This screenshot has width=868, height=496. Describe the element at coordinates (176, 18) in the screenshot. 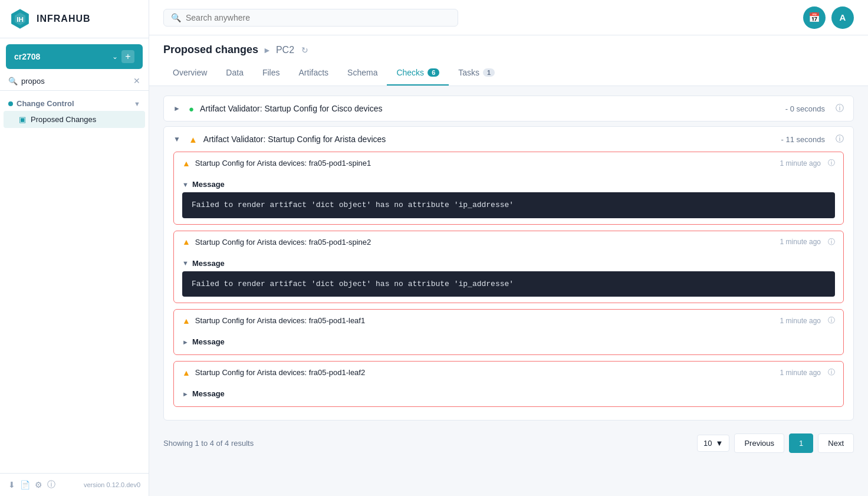

I see `topbar-search-icon: 🔍` at that location.